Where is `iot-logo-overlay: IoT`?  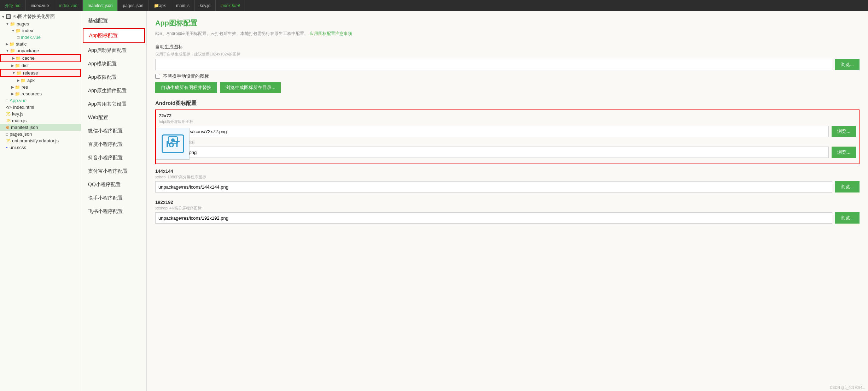
iot-logo-overlay: IoT is located at coordinates (173, 144).